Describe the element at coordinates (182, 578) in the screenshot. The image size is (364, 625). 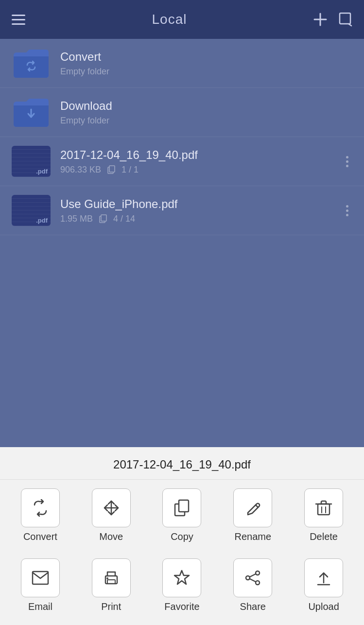
I see `favorite-icon-box` at that location.